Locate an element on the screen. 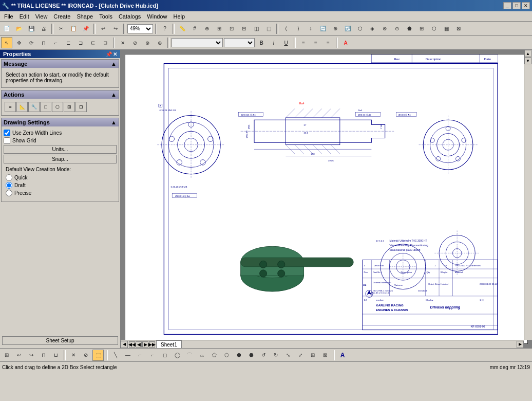  tb2-align-left: ≡ is located at coordinates (303, 43).